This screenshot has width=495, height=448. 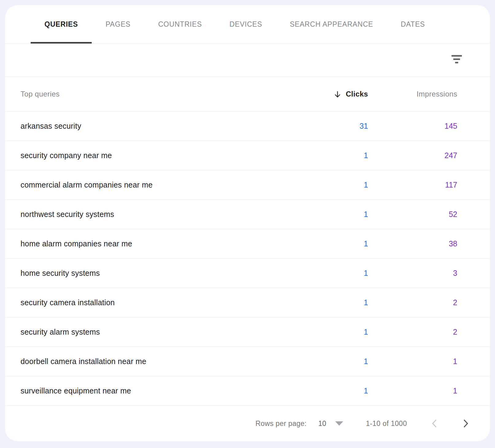 I want to click on tab-countries: COUNTRIES, so click(x=180, y=25).